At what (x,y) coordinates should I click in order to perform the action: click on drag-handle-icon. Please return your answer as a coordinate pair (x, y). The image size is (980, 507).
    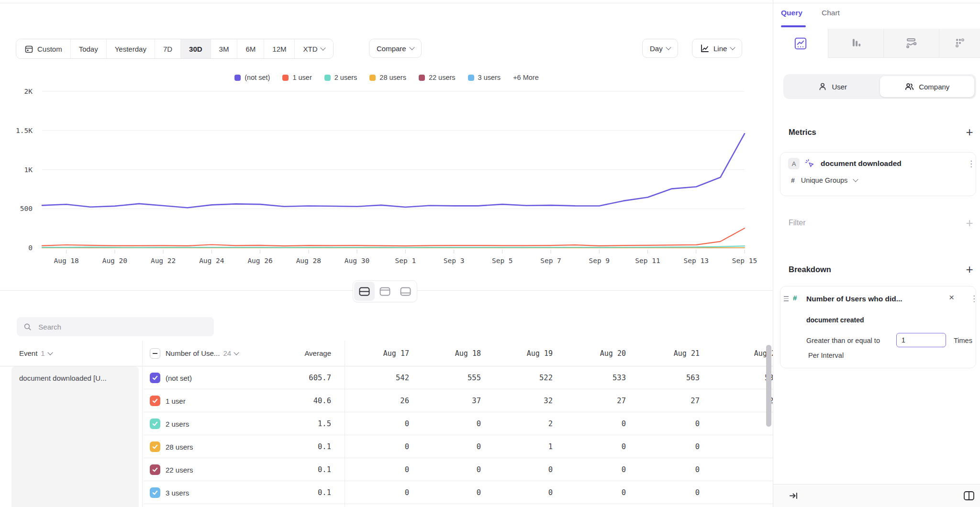
    Looking at the image, I should click on (786, 298).